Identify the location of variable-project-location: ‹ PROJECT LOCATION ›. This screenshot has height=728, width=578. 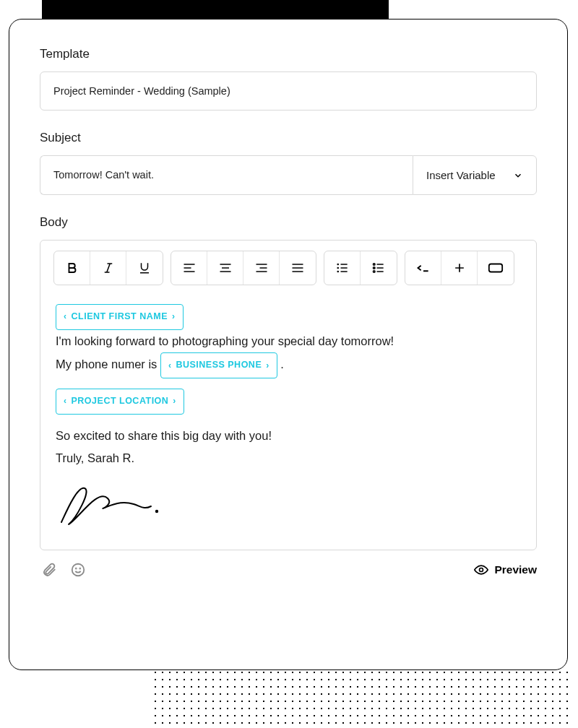
(120, 402).